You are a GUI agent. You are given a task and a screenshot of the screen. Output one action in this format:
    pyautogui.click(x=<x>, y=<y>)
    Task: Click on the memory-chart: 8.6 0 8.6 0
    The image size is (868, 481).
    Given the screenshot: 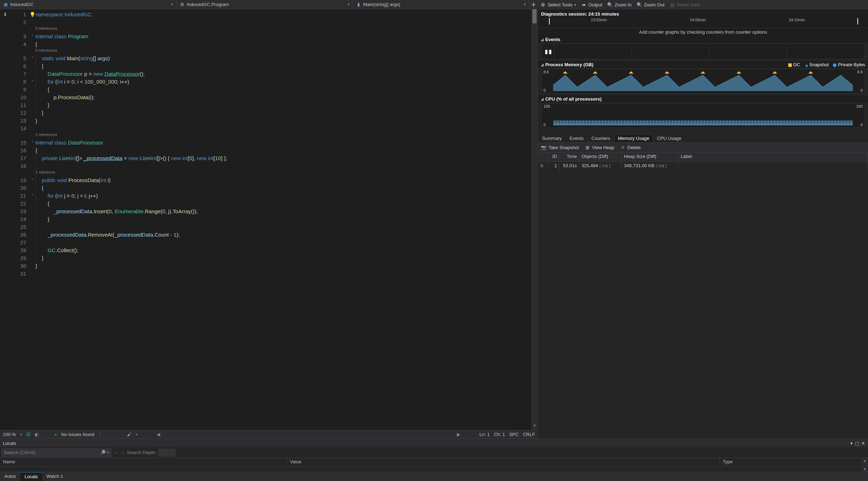 What is the action you would take?
    pyautogui.click(x=703, y=81)
    